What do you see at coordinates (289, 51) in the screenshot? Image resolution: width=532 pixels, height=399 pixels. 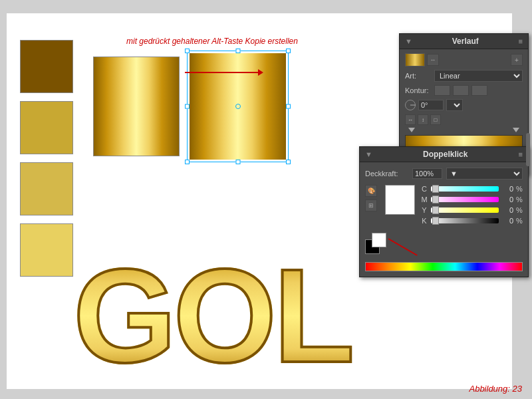 I see `handle-top-right` at bounding box center [289, 51].